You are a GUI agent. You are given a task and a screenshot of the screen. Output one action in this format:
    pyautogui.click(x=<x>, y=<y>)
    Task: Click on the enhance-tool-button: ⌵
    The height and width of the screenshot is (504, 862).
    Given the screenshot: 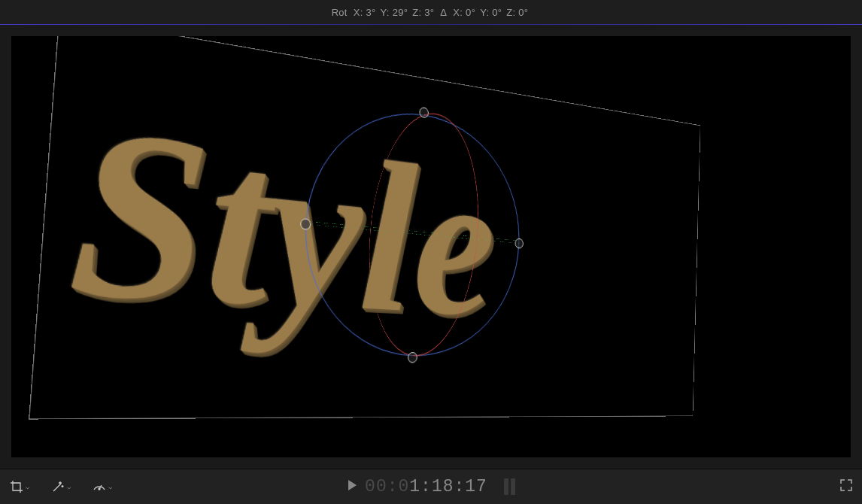 What is the action you would take?
    pyautogui.click(x=60, y=487)
    